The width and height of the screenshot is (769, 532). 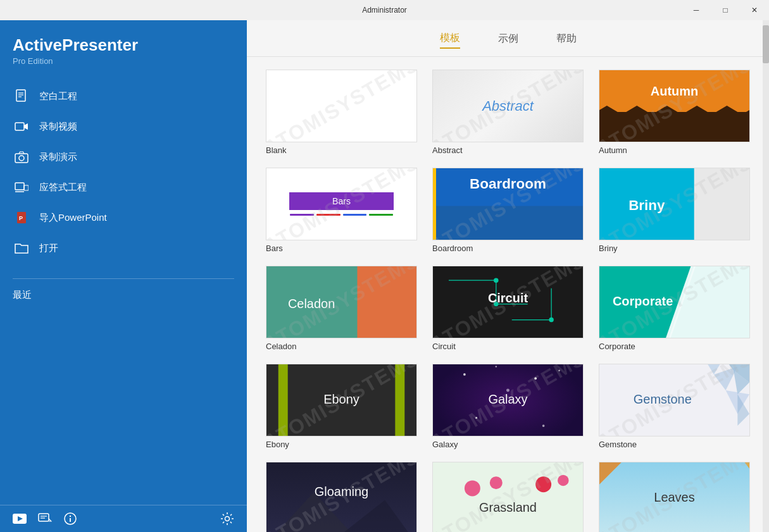 I want to click on sidebar-bottom, so click(x=123, y=519).